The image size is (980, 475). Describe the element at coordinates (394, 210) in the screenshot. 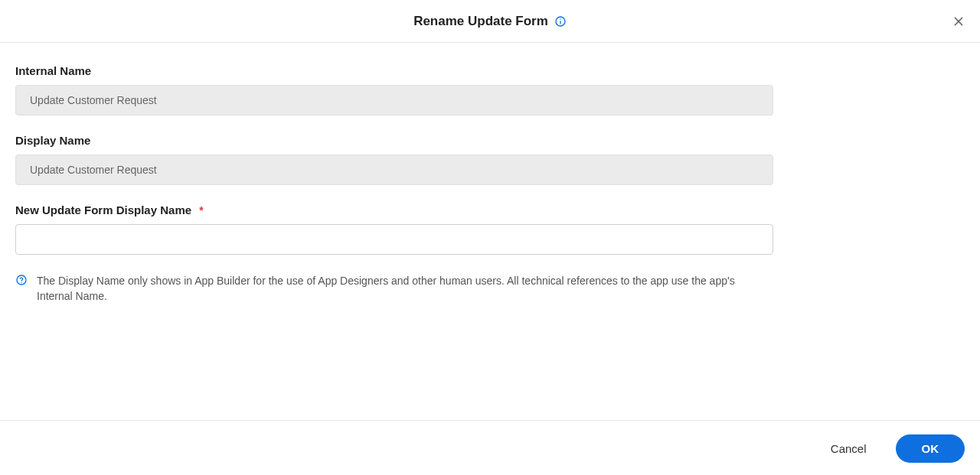

I see `new-display-name-label: New Update Form Display Name *` at that location.